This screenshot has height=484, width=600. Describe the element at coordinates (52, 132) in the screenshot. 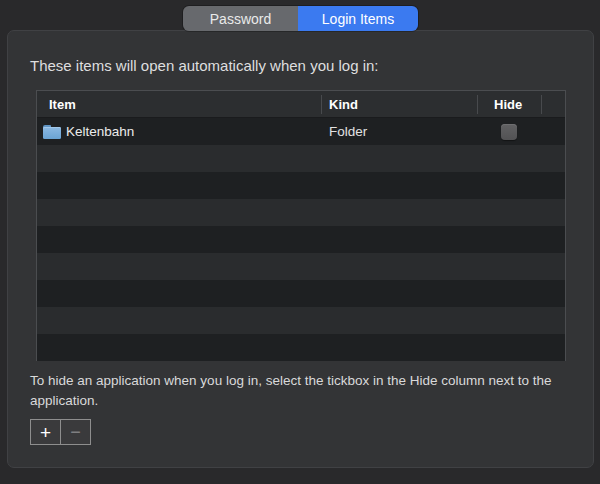

I see `folder-icon` at that location.